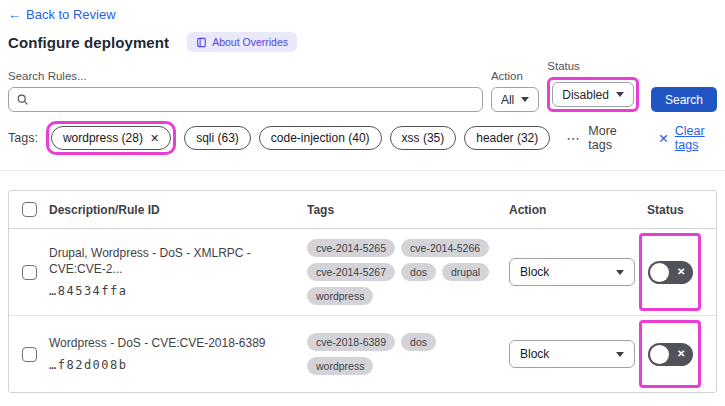  I want to click on rule-id: …f82d008b, so click(171, 365).